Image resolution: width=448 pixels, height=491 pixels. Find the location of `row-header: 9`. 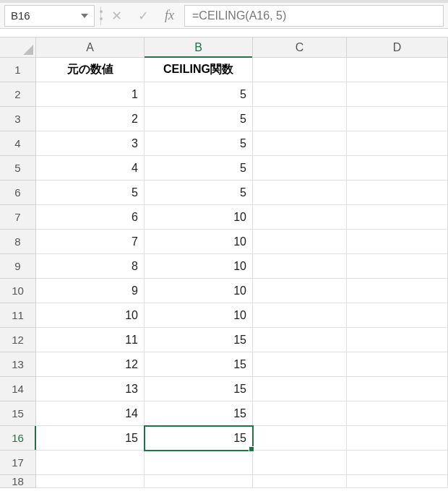

row-header: 9 is located at coordinates (18, 266).